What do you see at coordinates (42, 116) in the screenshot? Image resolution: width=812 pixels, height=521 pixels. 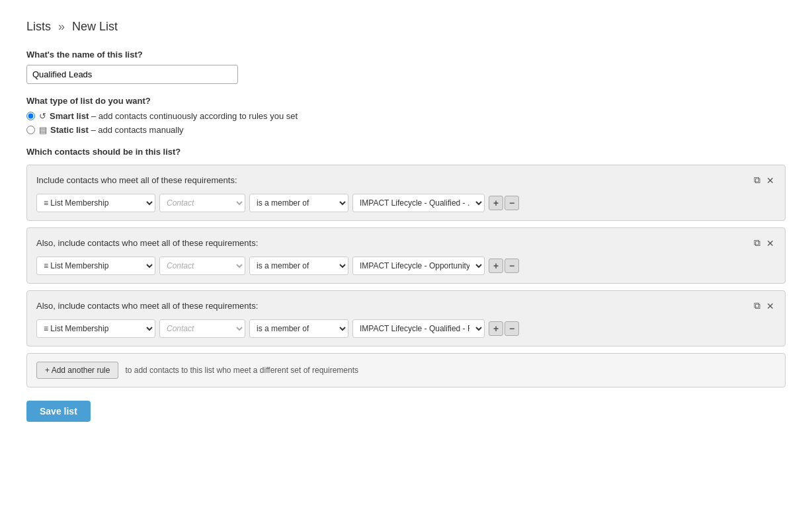 I see `smart-list-icon: ↺` at bounding box center [42, 116].